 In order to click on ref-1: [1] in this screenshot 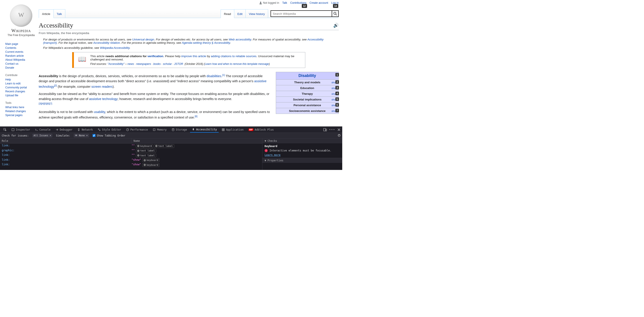, I will do `click(224, 75)`.